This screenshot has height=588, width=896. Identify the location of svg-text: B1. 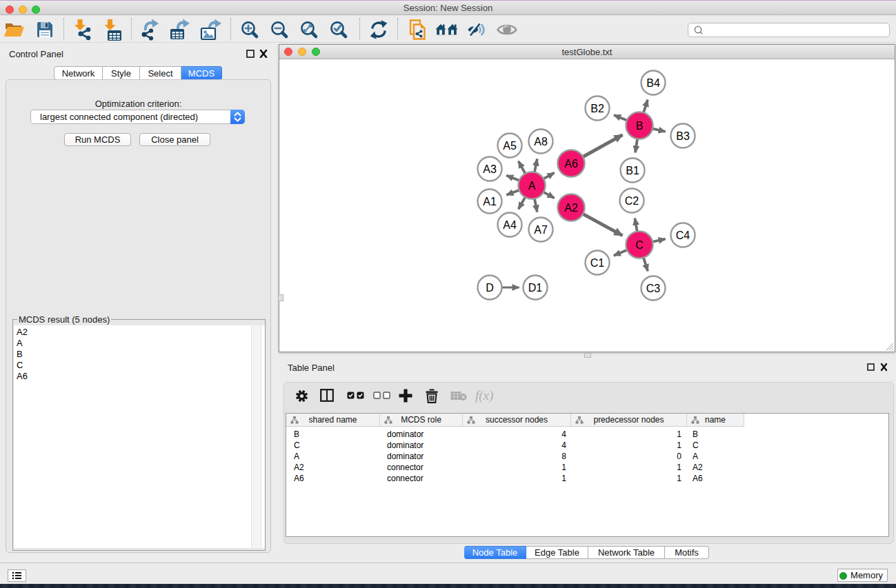
(633, 171).